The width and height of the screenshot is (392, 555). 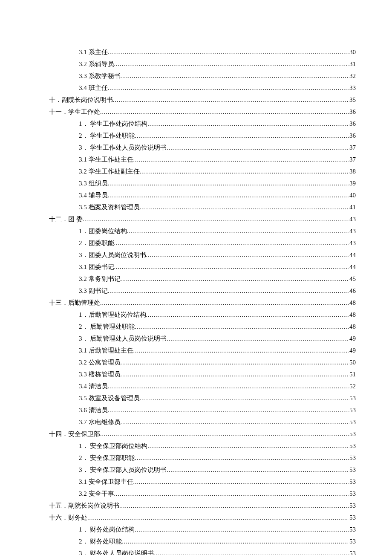 I want to click on toc-entry: 1． 学生工作处岗位结构36, so click(x=202, y=124).